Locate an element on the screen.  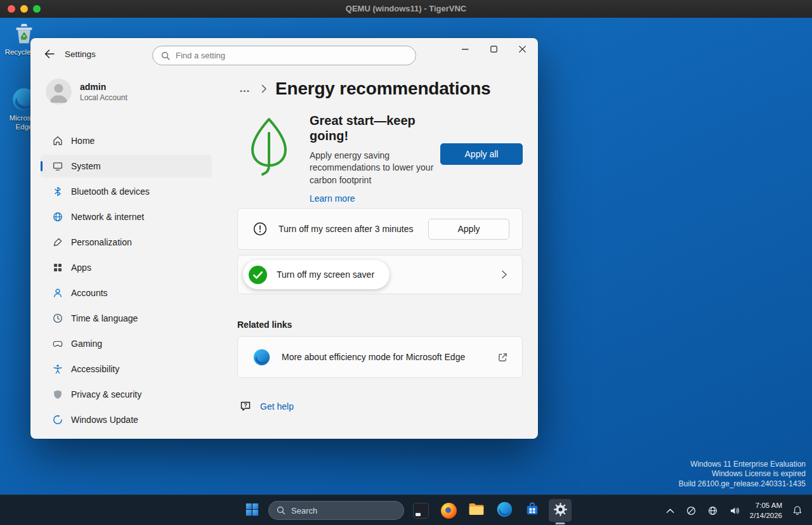
related-links-heading: Related links is located at coordinates (265, 325).